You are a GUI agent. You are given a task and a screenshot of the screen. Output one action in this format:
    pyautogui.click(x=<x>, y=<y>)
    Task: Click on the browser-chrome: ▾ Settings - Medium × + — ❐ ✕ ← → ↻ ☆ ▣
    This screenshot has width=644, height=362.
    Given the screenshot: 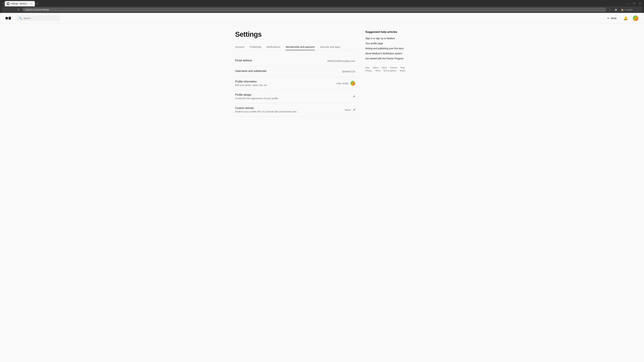 What is the action you would take?
    pyautogui.click(x=322, y=6)
    